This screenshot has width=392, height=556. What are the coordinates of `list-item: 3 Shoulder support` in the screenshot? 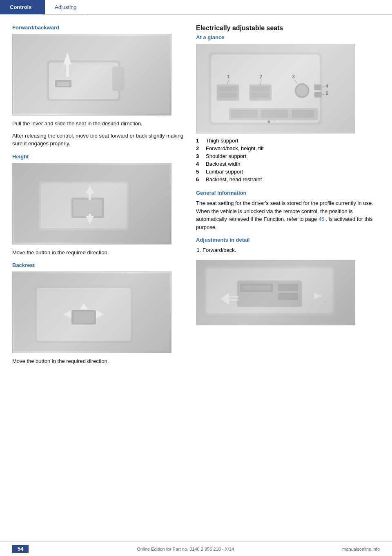 It's located at (288, 156).